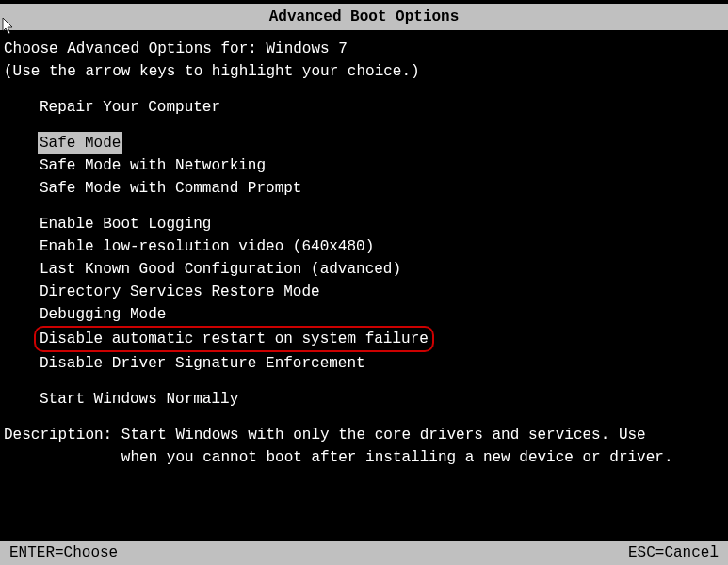 The width and height of the screenshot is (728, 565). I want to click on menu-item: Safe Mode with Command Prompt, so click(170, 188).